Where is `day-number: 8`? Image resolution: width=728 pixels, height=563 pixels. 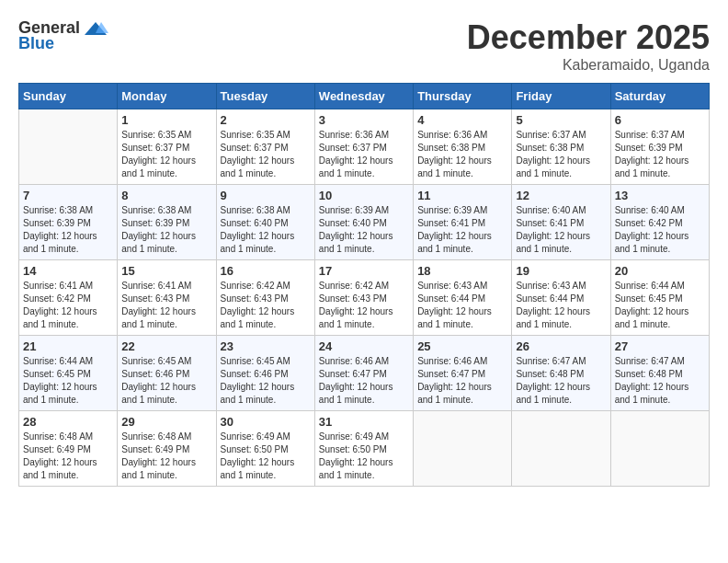
day-number: 8 is located at coordinates (166, 195).